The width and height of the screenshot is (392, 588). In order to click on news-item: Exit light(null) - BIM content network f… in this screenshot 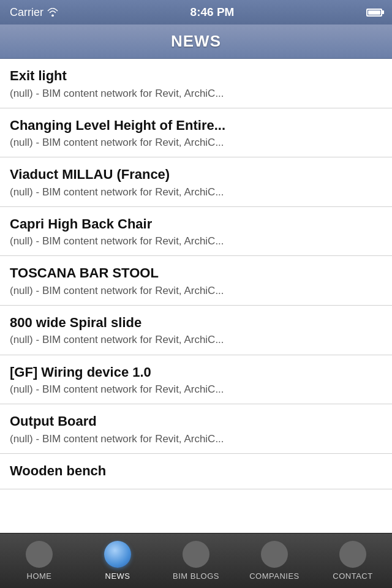, I will do `click(196, 83)`.